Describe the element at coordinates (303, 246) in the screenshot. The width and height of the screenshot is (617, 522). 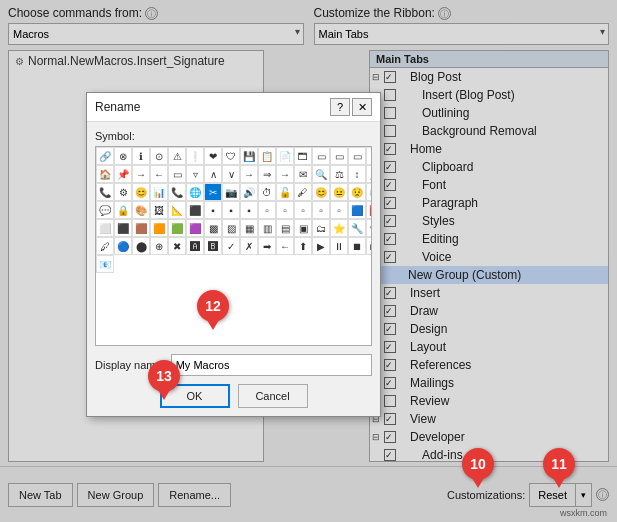
I see `symbol-cell: ⬆` at that location.